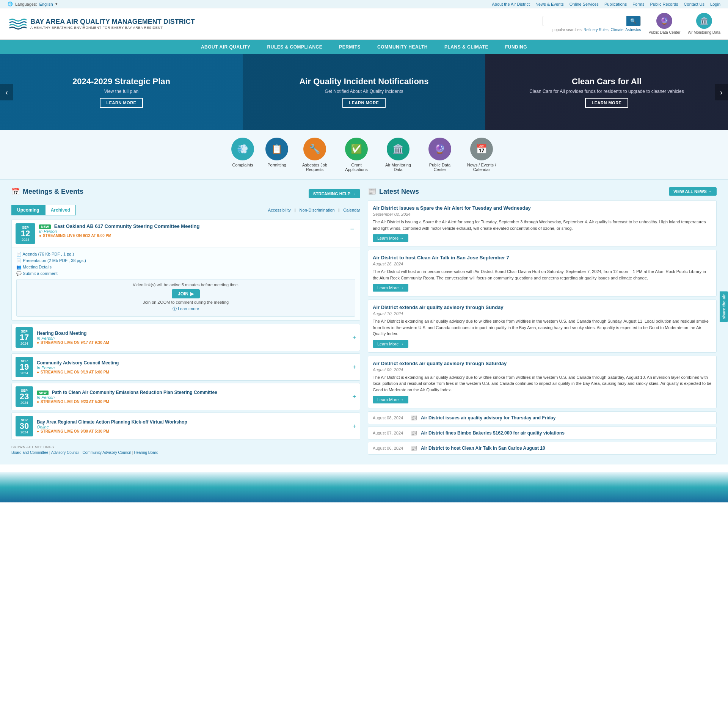 The height and width of the screenshot is (728, 728). Describe the element at coordinates (352, 210) in the screenshot. I see `calendar-link: Calendar` at that location.